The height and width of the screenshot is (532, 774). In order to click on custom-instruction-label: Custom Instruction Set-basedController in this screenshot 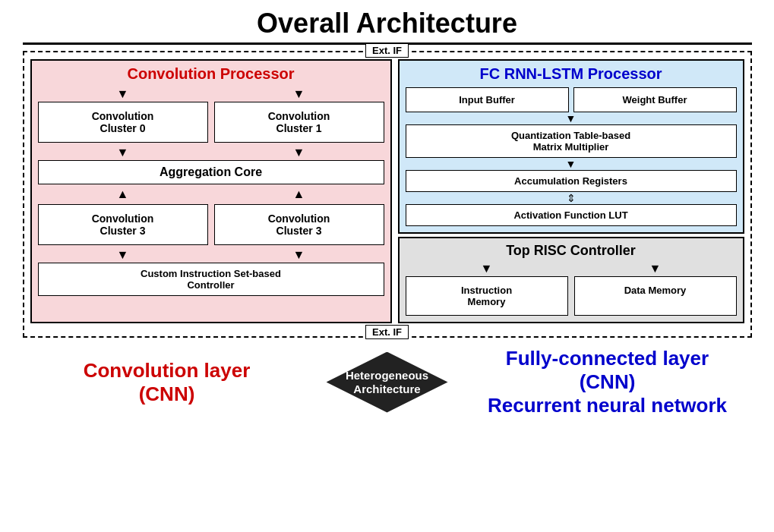, I will do `click(211, 279)`.